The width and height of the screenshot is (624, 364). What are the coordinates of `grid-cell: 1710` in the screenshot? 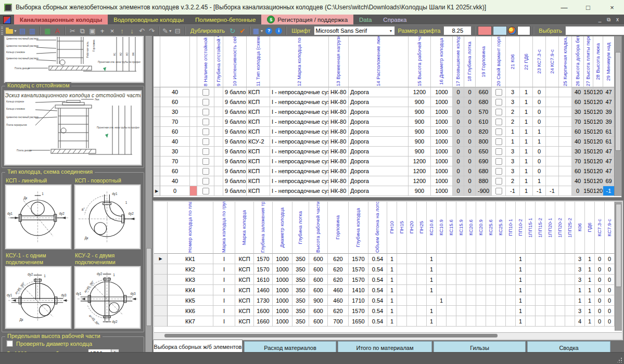 It's located at (359, 301).